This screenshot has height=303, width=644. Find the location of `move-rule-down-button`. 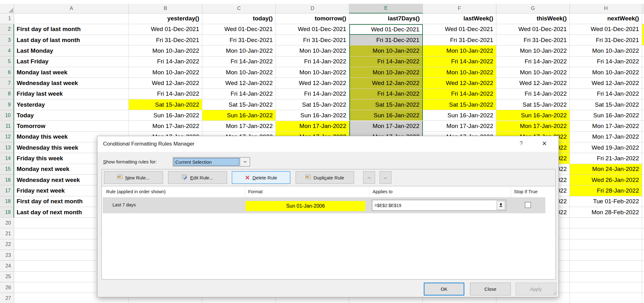

move-rule-down-button is located at coordinates (385, 178).